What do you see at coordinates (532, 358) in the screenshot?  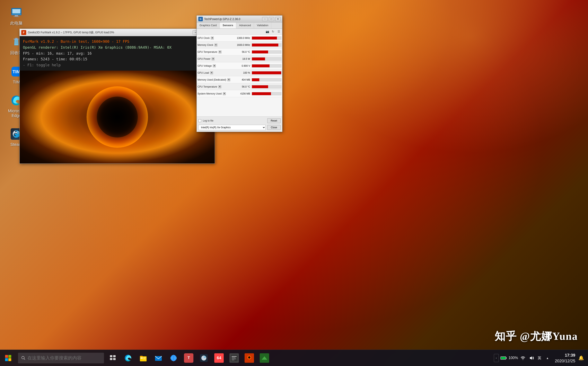 I see `volume-icon` at bounding box center [532, 358].